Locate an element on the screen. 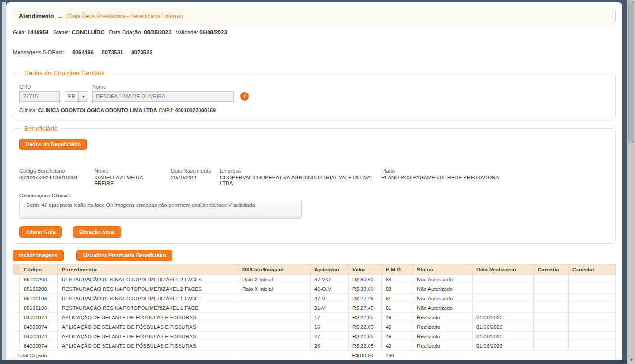  table-cell: Raio X Inicial is located at coordinates (275, 280).